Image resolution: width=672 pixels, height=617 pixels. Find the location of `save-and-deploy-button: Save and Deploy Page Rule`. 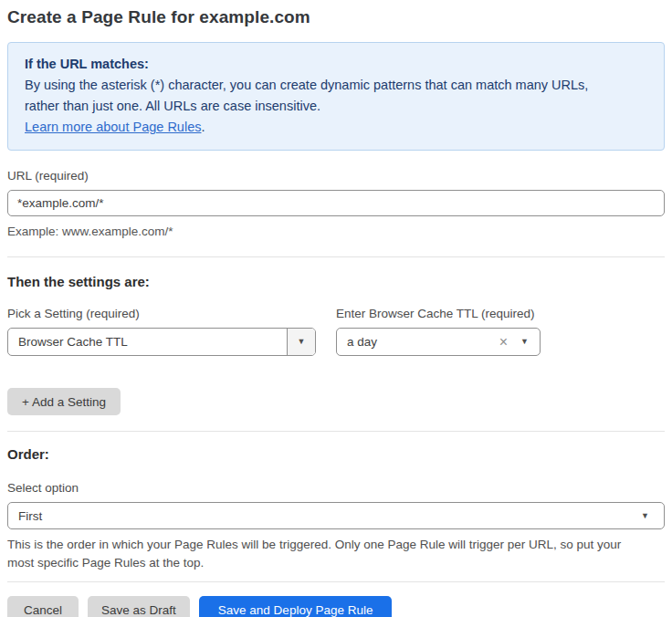

save-and-deploy-button: Save and Deploy Page Rule is located at coordinates (296, 606).